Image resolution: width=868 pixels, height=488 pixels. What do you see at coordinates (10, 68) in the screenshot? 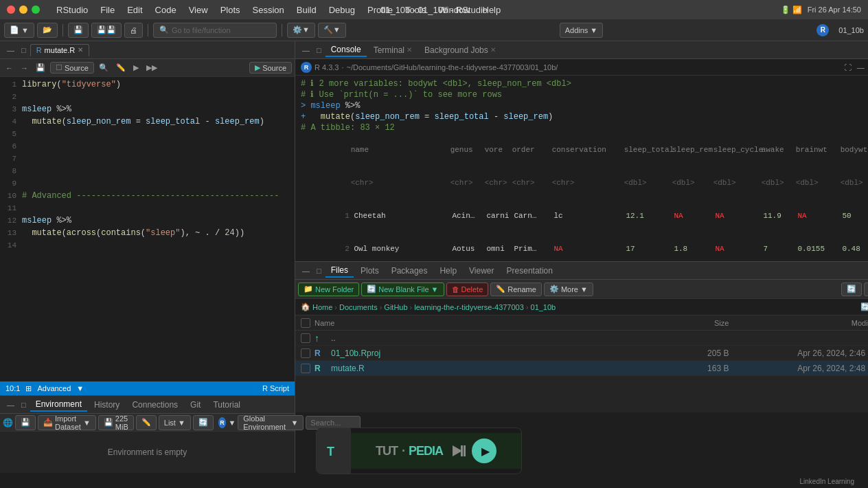
I see `back-button: ←` at bounding box center [10, 68].